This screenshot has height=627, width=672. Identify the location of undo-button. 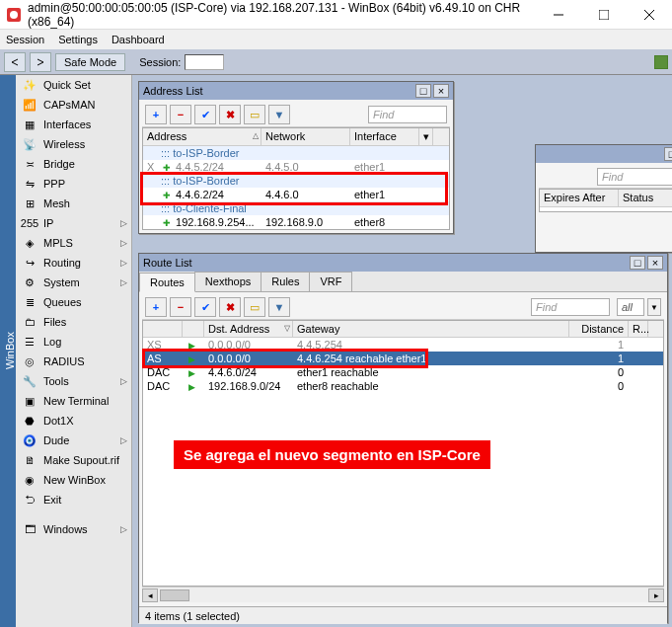
(15, 62).